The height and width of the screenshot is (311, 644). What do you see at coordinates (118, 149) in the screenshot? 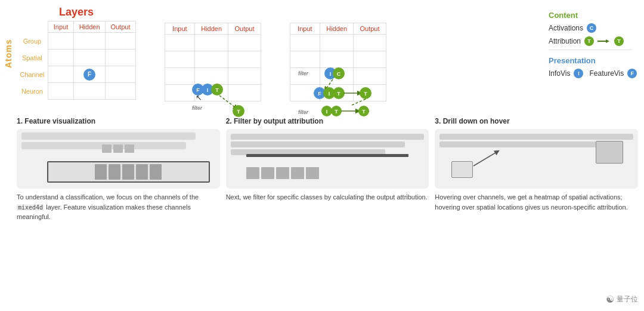
I see `s1-top-cells` at bounding box center [118, 149].